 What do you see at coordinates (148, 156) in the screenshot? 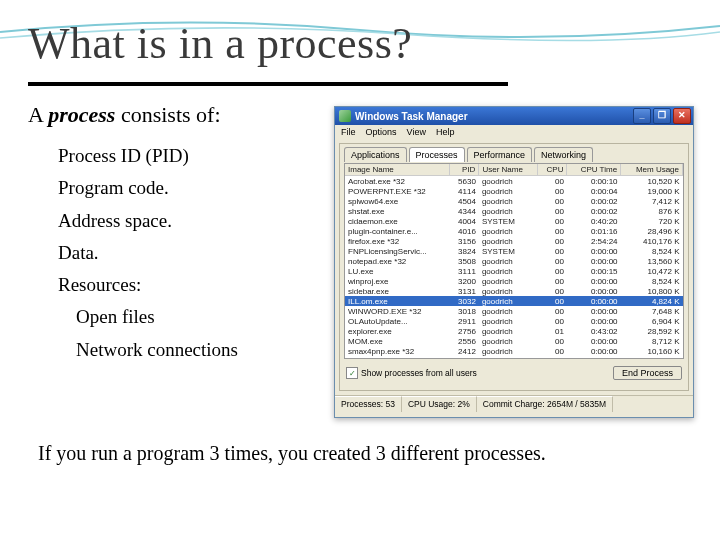
I see `bullet-pid: Process ID (PID)` at bounding box center [148, 156].